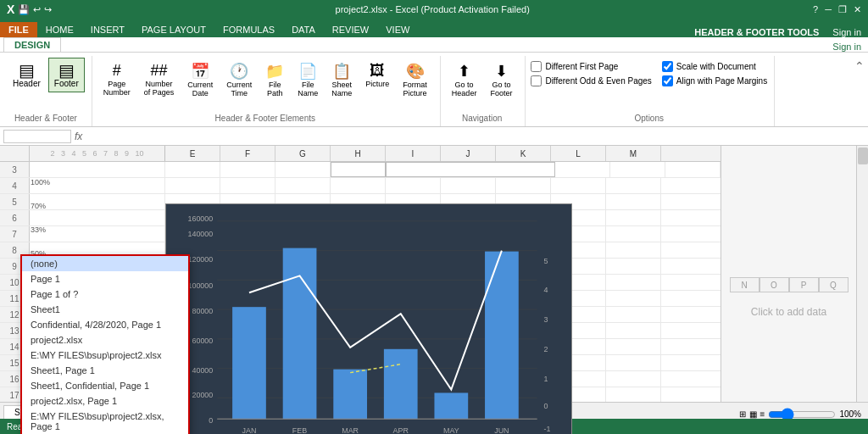 The width and height of the screenshot is (868, 434). I want to click on file-path-button: 📁 FilePath, so click(275, 80).